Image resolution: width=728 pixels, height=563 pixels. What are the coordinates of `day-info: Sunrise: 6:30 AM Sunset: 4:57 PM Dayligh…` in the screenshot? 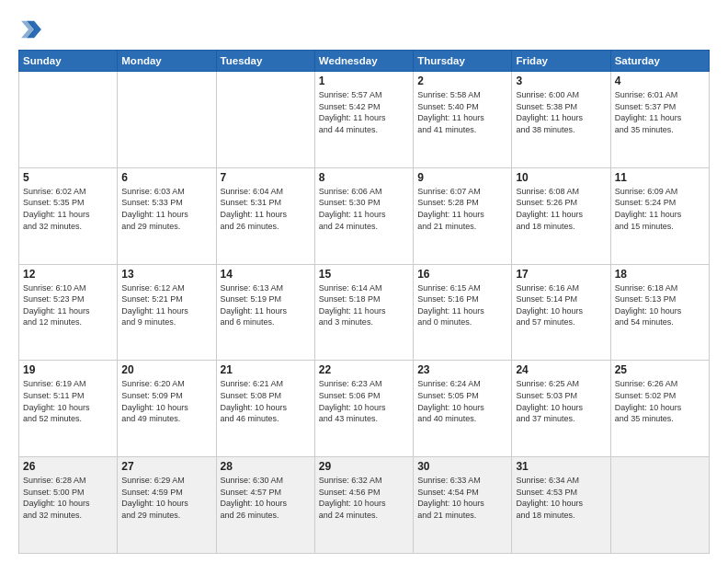 It's located at (266, 498).